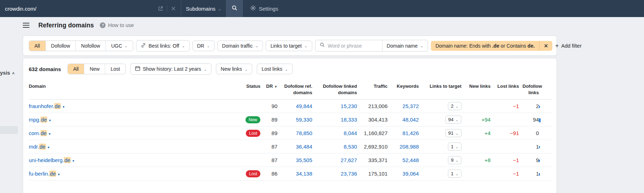 The height and width of the screenshot is (193, 644). Describe the element at coordinates (411, 173) in the screenshot. I see `keywords-value: 39,064` at that location.